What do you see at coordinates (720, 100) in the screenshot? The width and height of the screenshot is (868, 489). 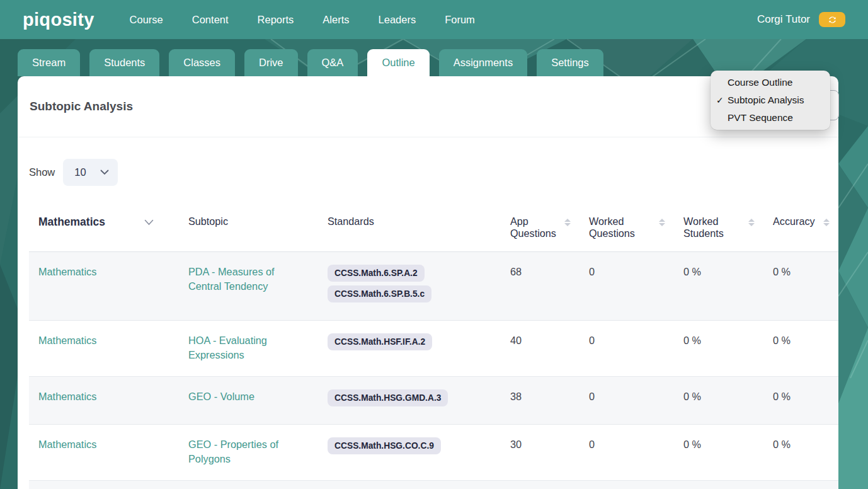 I see `check-icon: ✓` at bounding box center [720, 100].